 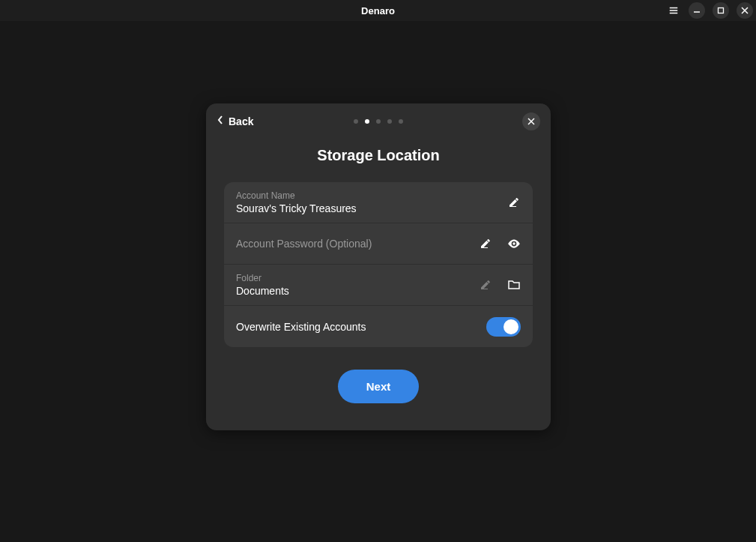 What do you see at coordinates (531, 121) in the screenshot?
I see `close-dialog-button` at bounding box center [531, 121].